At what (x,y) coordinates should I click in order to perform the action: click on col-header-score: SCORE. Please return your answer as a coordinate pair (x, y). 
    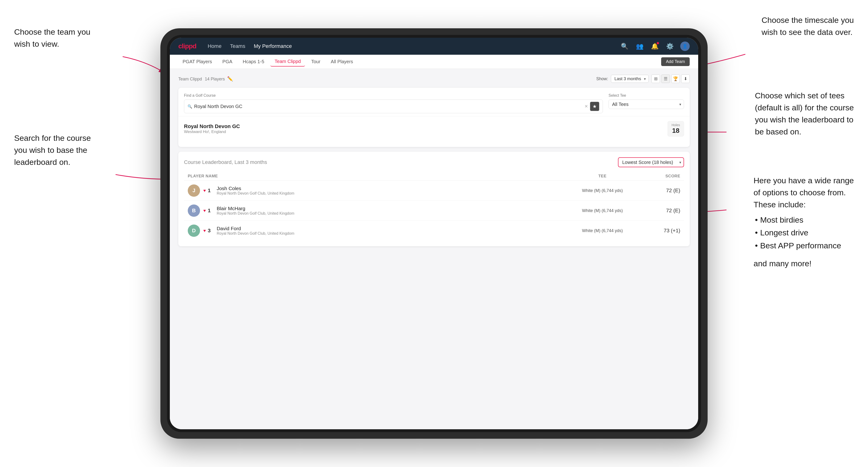
    Looking at the image, I should click on (659, 176).